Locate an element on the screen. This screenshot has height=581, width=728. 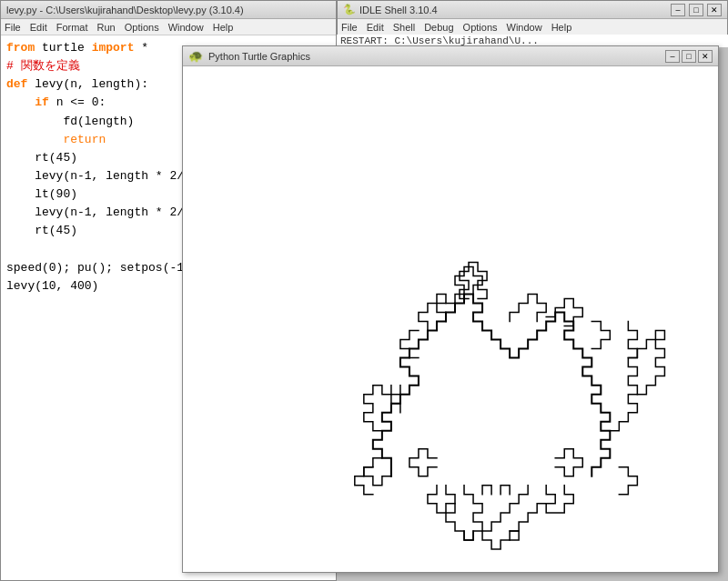
idle-shell-menubar: File Edit Shell Debug Options Window Hel… is located at coordinates (532, 27).